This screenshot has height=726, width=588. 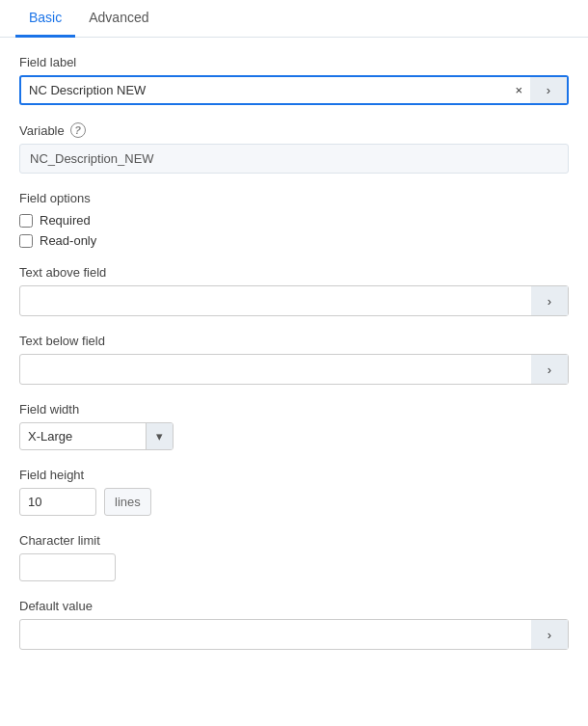 What do you see at coordinates (294, 634) in the screenshot?
I see `default-value-input-wrapper: ›` at bounding box center [294, 634].